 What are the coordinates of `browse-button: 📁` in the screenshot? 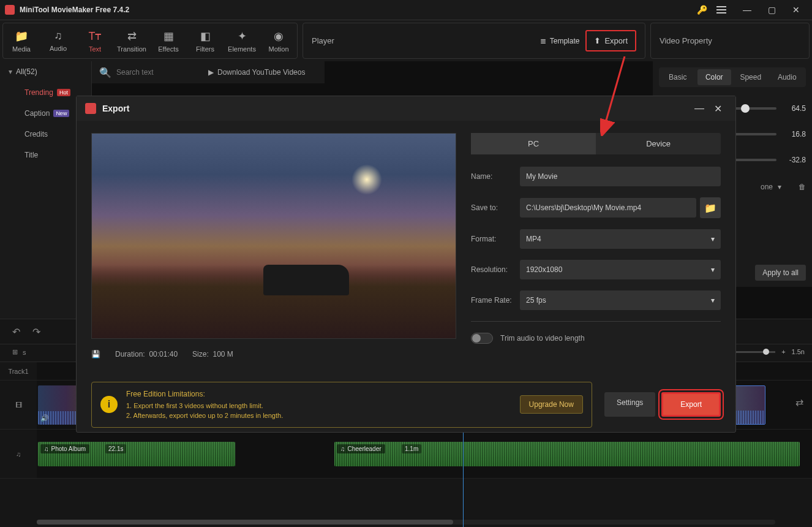 It's located at (710, 208).